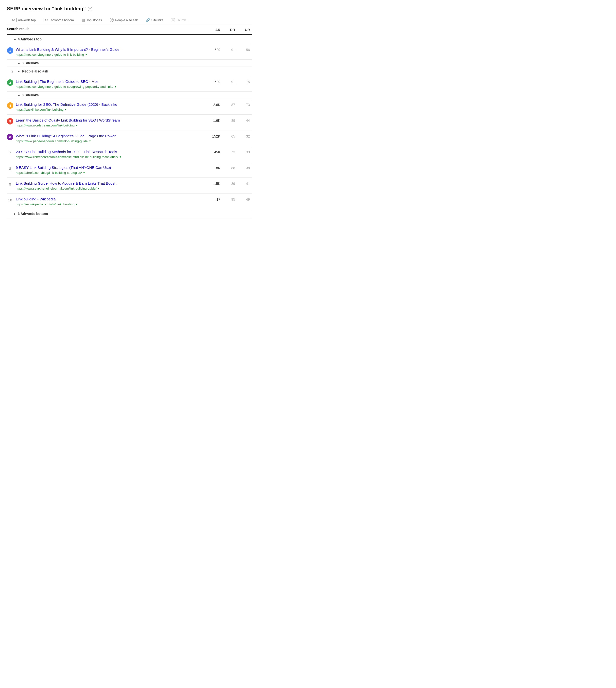 Image resolution: width=616 pixels, height=688 pixels. What do you see at coordinates (10, 153) in the screenshot?
I see `rank-badge-7: 7` at bounding box center [10, 153].